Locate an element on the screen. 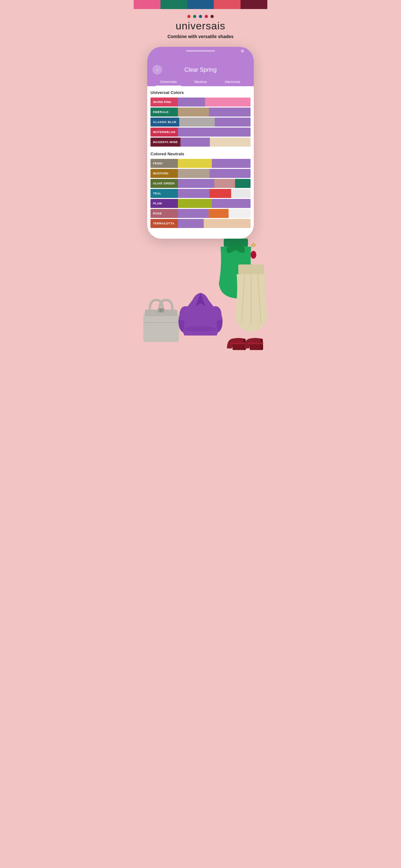  olive-green-seg1 is located at coordinates (196, 183).